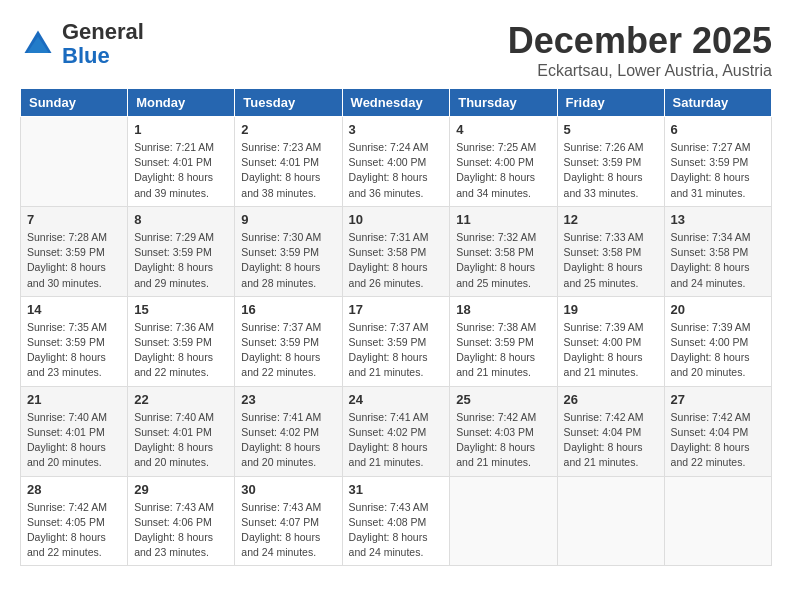  Describe the element at coordinates (288, 521) in the screenshot. I see `calendar-day-cell: 30Sunrise: 7:43 AMSunset: 4:07 PMDayligh…` at that location.